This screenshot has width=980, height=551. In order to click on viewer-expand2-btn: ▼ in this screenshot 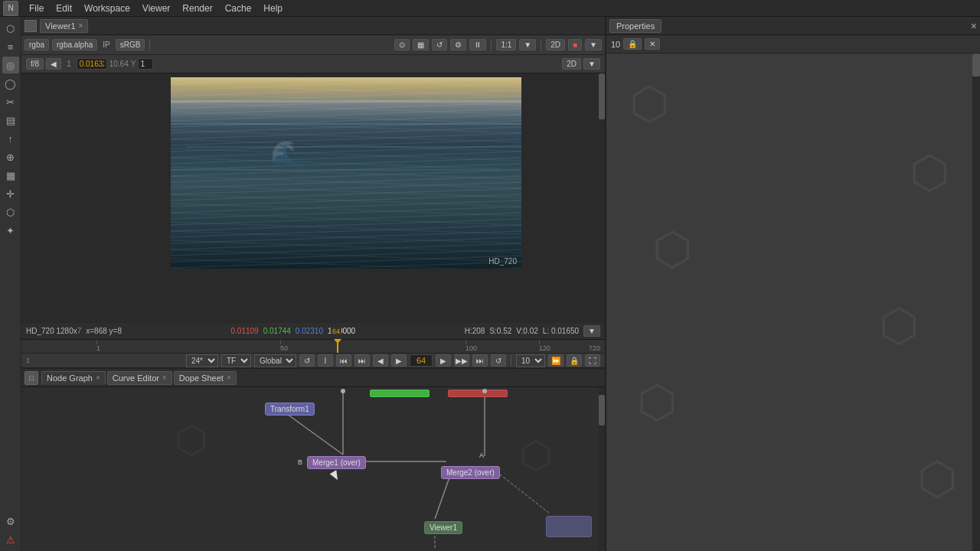, I will do `click(592, 64)`.